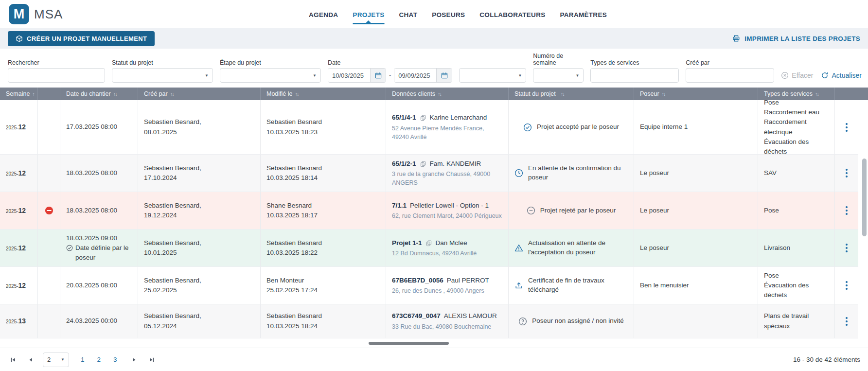  What do you see at coordinates (323, 94) in the screenshot?
I see `column-header-modifie-le: Modifié le↑↓` at bounding box center [323, 94].